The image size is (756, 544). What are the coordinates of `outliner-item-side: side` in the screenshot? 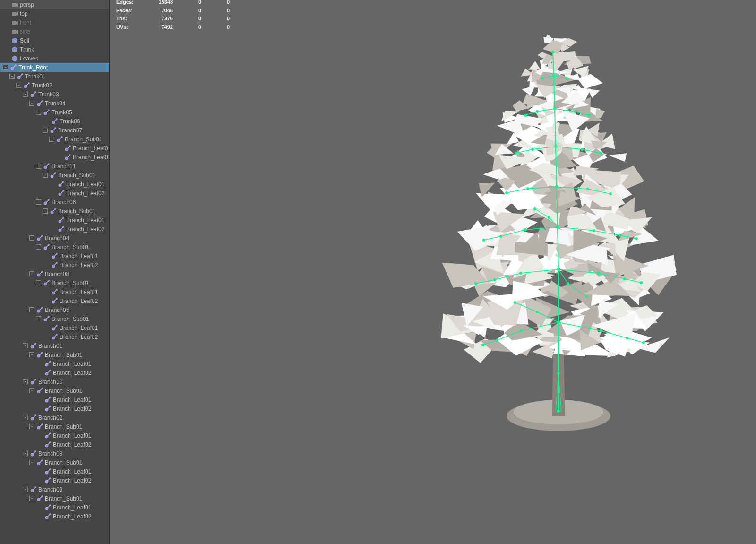 It's located at (55, 31).